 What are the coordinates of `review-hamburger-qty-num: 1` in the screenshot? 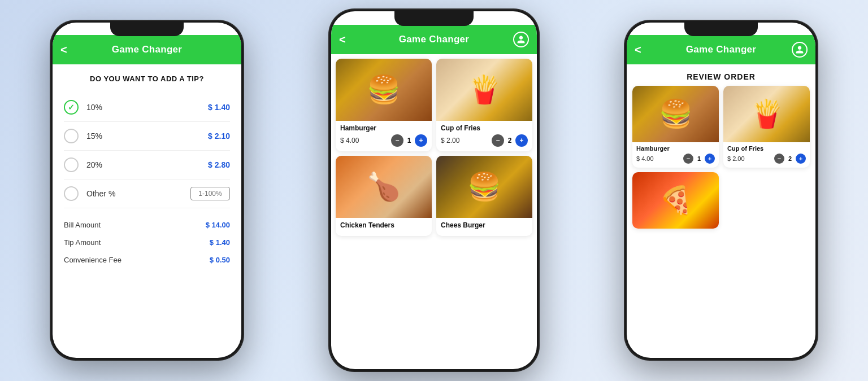 It's located at (699, 159).